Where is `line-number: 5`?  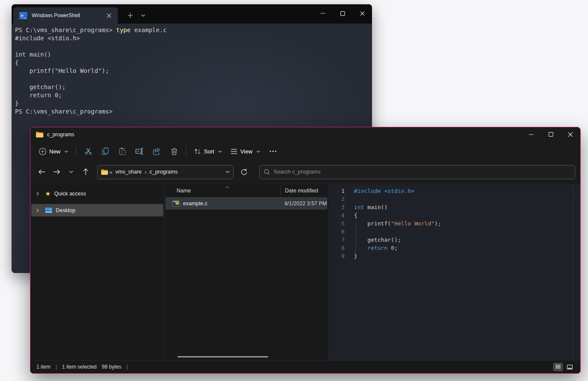 line-number: 5 is located at coordinates (336, 224).